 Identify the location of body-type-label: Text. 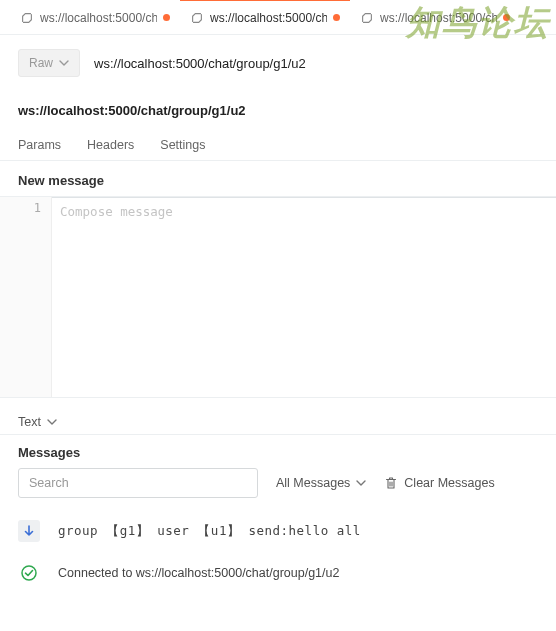
(30, 422).